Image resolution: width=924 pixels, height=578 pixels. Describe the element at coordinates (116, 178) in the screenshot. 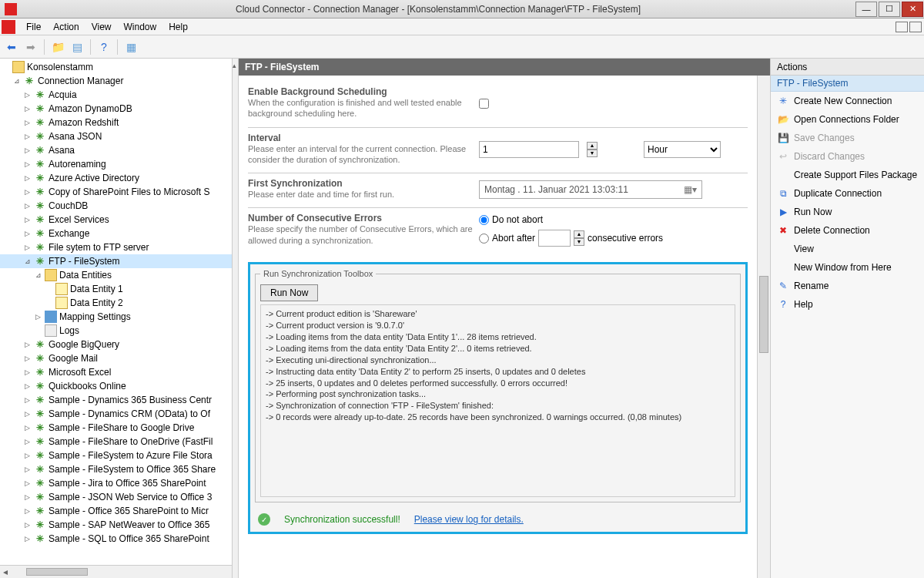

I see `tree-conn-6: ▷✳Azure Active Directory` at that location.